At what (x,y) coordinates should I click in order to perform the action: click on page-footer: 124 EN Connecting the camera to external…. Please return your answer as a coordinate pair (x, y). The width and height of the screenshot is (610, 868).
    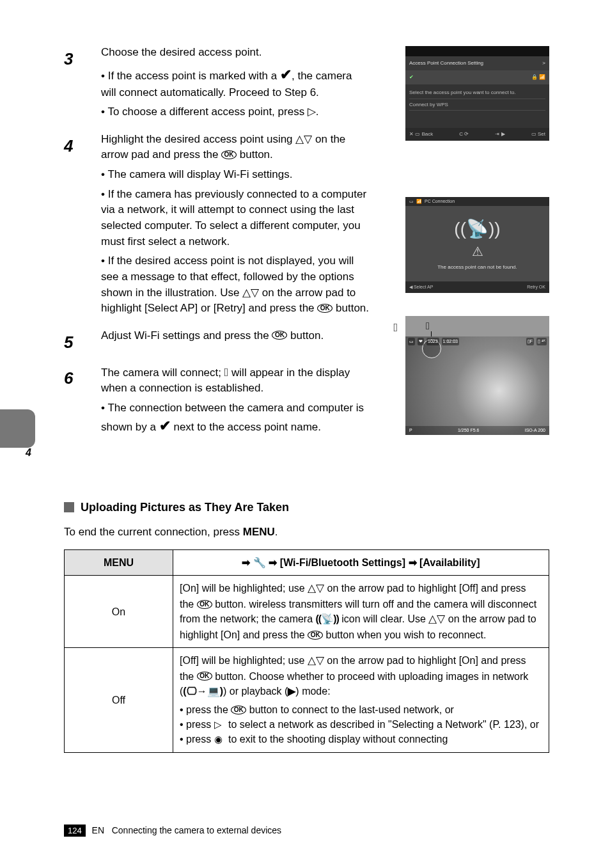
    Looking at the image, I should click on (173, 830).